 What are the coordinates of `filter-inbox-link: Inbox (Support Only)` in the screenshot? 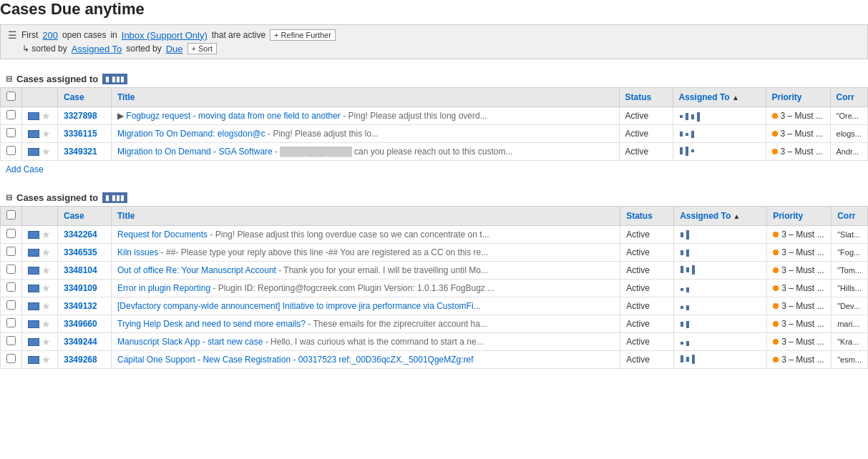 It's located at (165, 36).